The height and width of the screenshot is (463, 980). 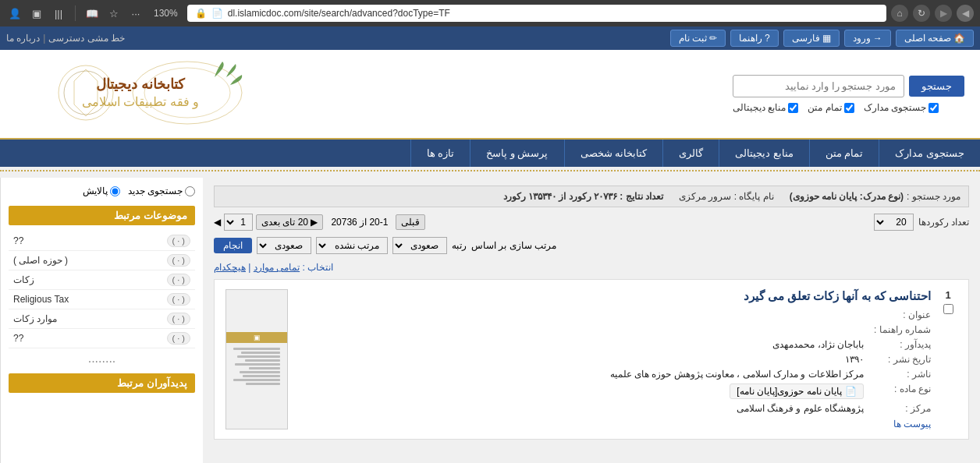 I want to click on doc-type-badge: 📄 پایان نامه حوزوی[پایان نامه], so click(x=797, y=391).